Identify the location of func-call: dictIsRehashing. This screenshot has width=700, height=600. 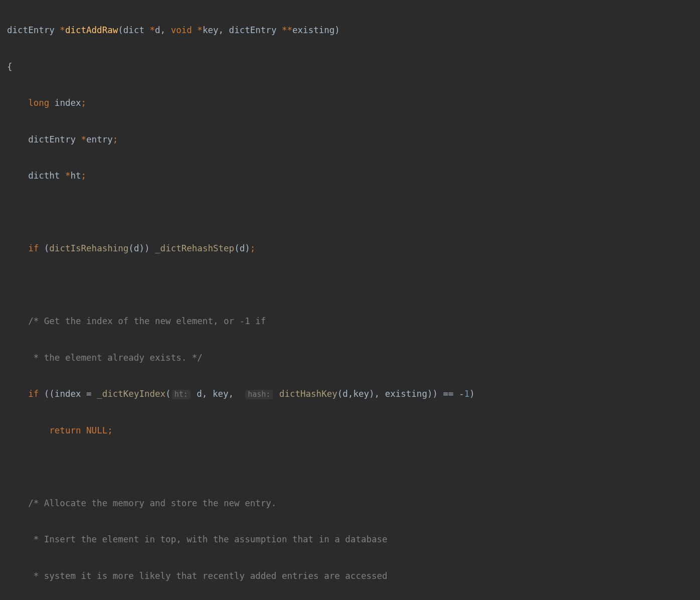
(89, 248).